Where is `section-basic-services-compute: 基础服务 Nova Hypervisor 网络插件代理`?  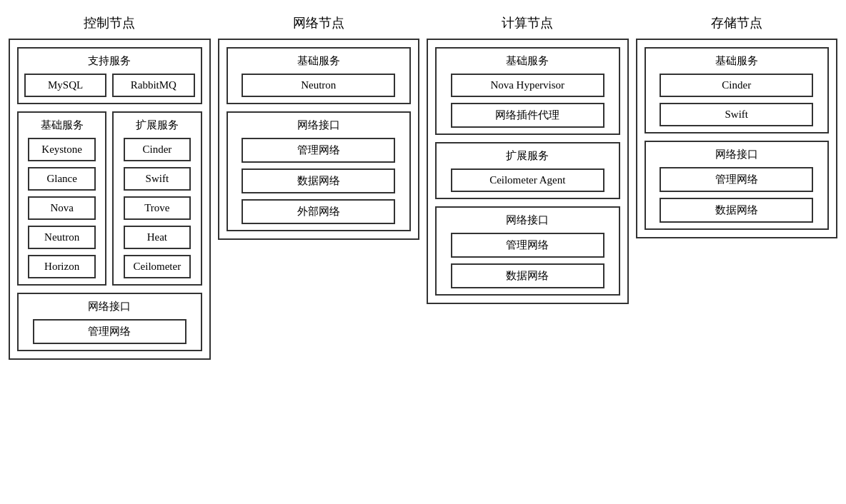
section-basic-services-compute: 基础服务 Nova Hypervisor 网络插件代理 is located at coordinates (527, 91).